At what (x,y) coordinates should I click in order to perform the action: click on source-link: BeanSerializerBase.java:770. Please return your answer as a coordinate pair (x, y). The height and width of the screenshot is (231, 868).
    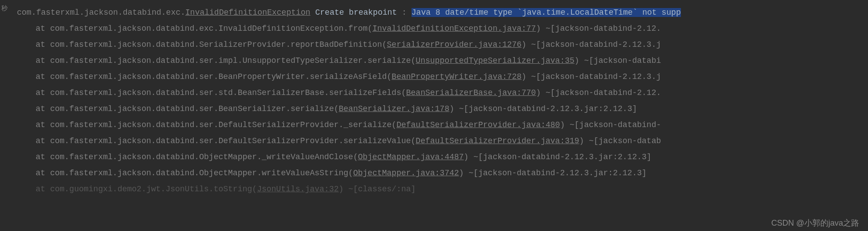
    Looking at the image, I should click on (471, 93).